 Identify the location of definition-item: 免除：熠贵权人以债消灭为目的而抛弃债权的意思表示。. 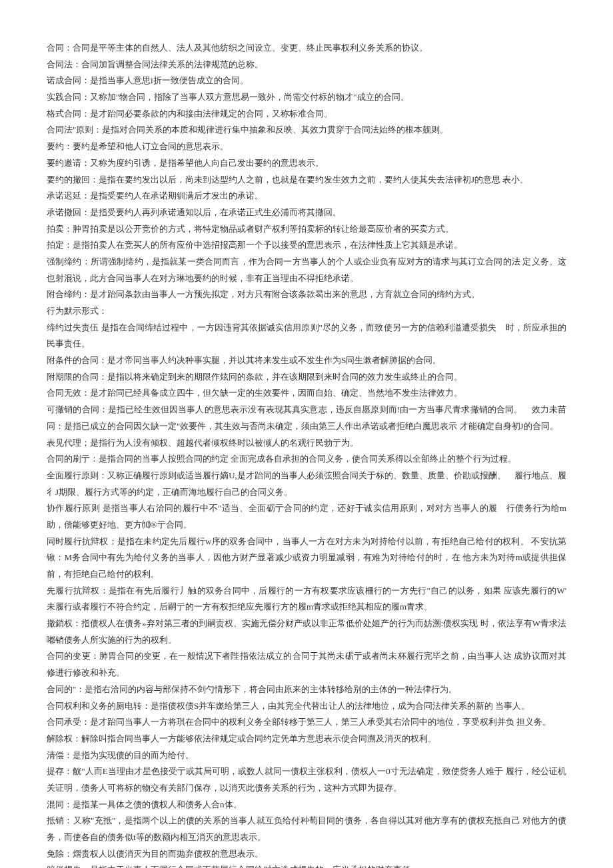
(306, 854).